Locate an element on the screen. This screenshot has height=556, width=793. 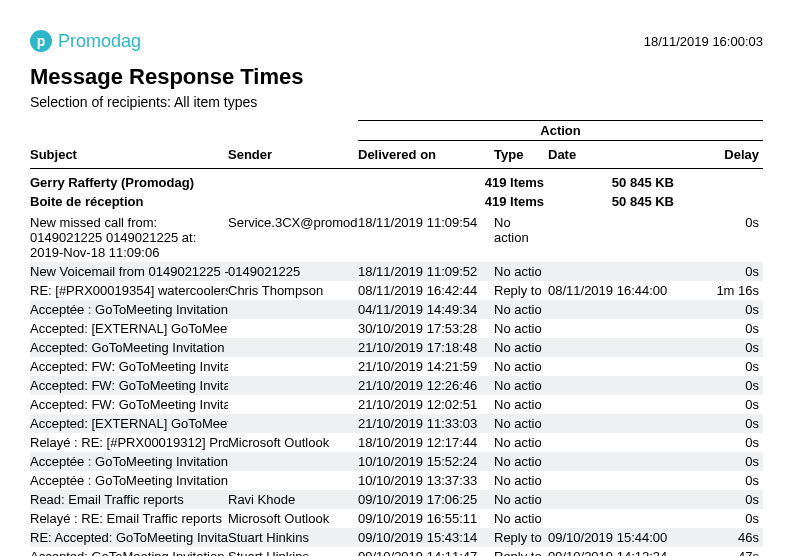
group-items: 419 Items is located at coordinates (453, 181).